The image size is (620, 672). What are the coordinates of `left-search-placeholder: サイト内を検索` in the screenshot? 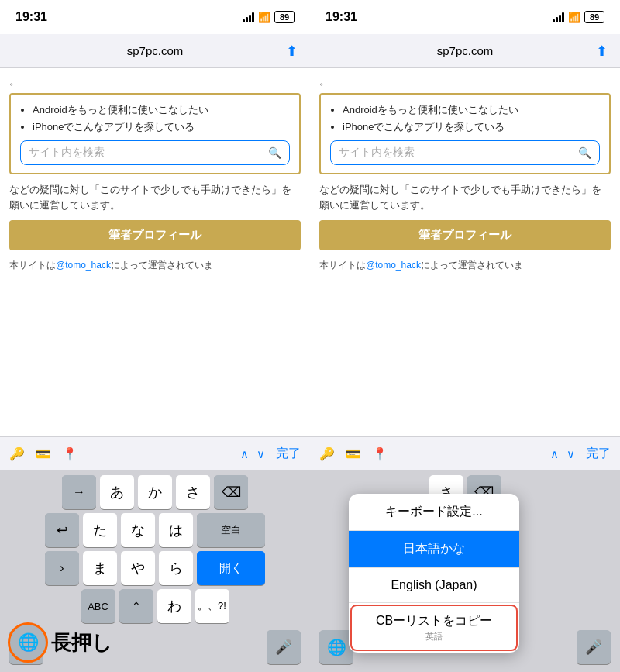 It's located at (67, 153).